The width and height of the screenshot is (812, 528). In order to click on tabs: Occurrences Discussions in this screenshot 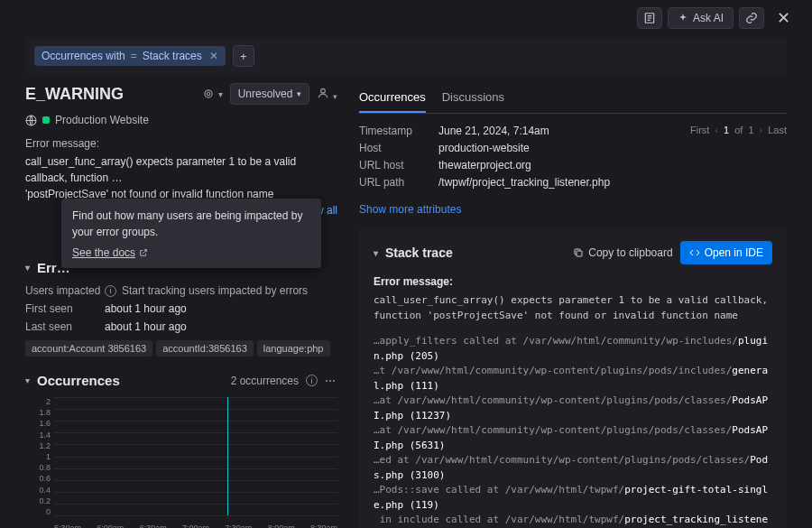, I will do `click(573, 98)`.